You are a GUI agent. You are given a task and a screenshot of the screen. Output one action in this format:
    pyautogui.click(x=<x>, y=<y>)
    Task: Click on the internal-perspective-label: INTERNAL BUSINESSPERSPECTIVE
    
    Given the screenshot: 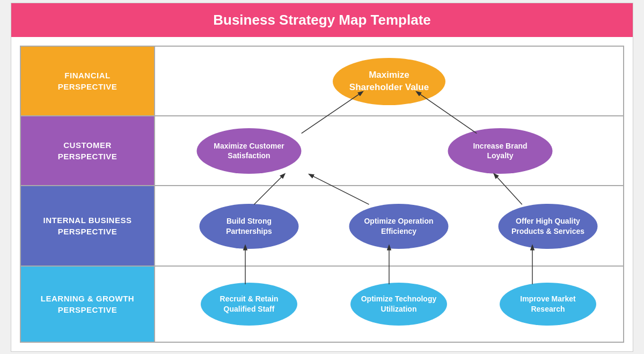 What is the action you would take?
    pyautogui.click(x=87, y=226)
    